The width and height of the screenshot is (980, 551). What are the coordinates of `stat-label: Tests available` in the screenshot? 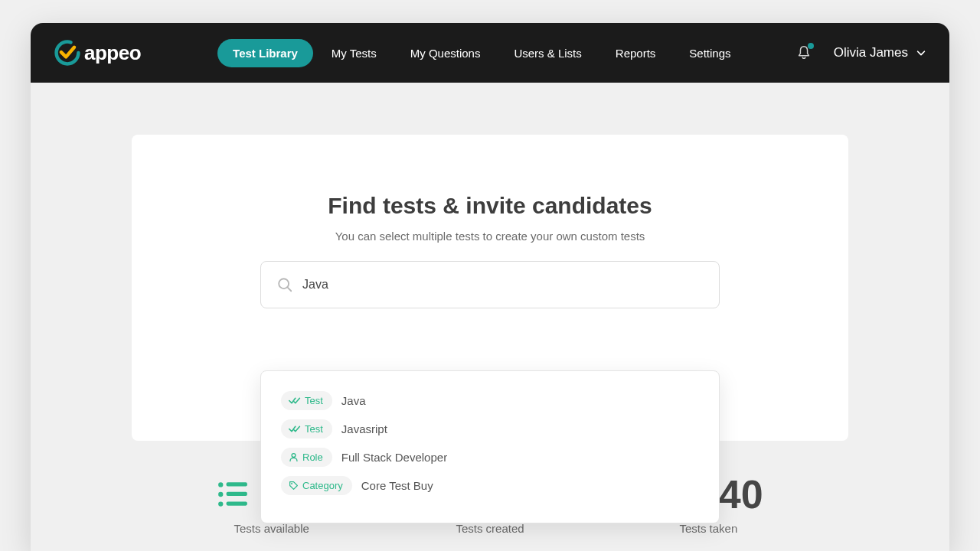 It's located at (271, 528).